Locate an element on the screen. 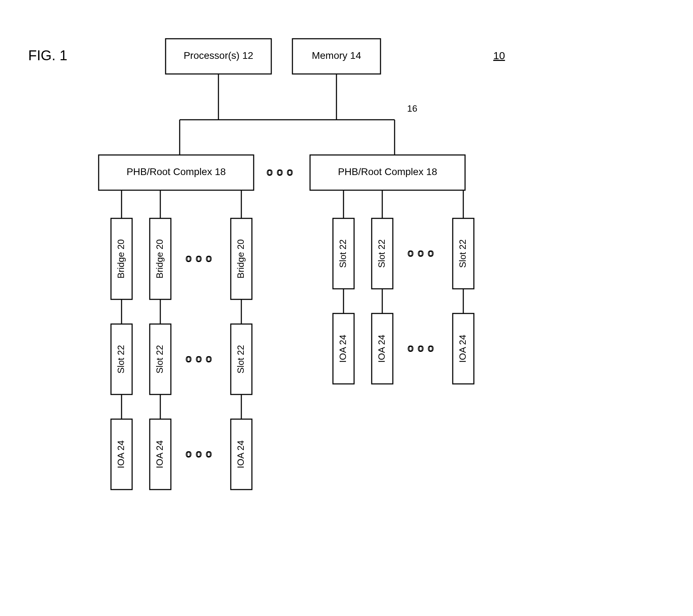  bus-ref-16: 16 is located at coordinates (412, 108).